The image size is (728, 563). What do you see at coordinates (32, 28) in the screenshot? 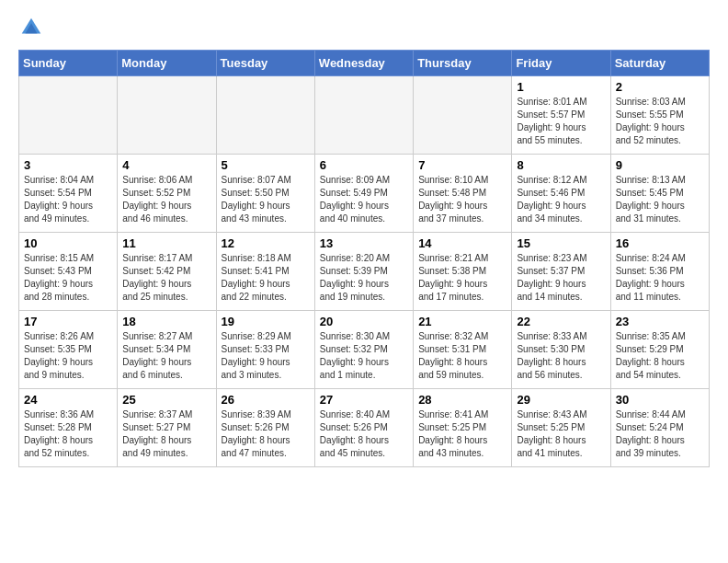
I see `logo` at bounding box center [32, 28].